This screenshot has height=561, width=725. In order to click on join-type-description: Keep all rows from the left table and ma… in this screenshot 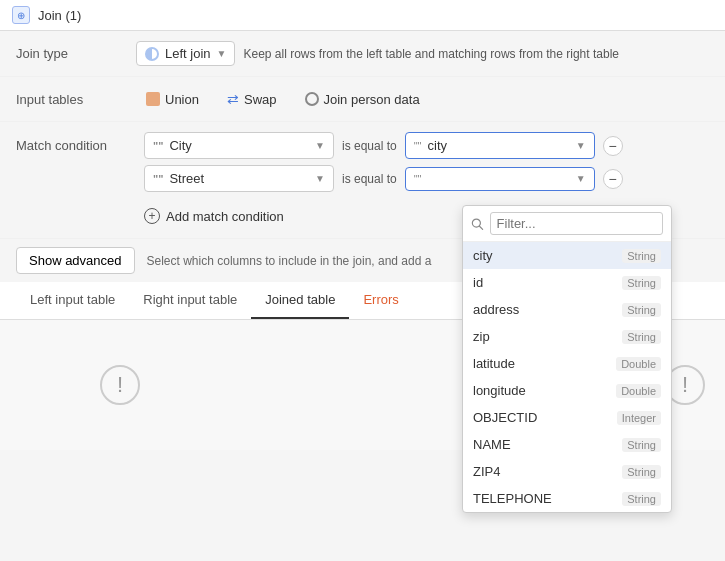, I will do `click(431, 54)`.